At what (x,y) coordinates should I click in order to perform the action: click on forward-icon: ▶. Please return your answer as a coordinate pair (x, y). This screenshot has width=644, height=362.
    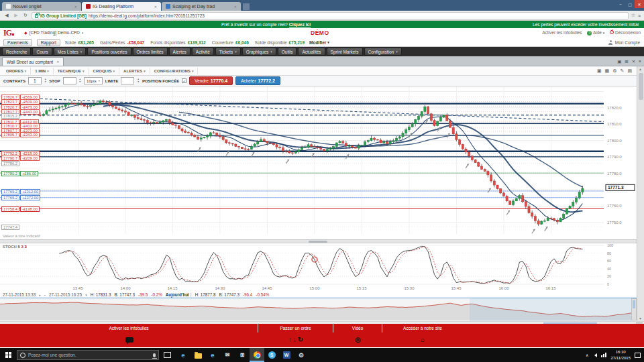
    Looking at the image, I should click on (16, 15).